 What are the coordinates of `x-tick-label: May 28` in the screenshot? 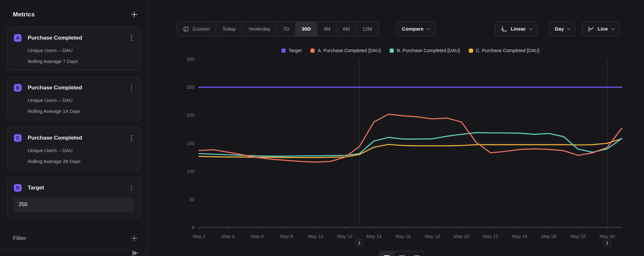 It's located at (578, 236).